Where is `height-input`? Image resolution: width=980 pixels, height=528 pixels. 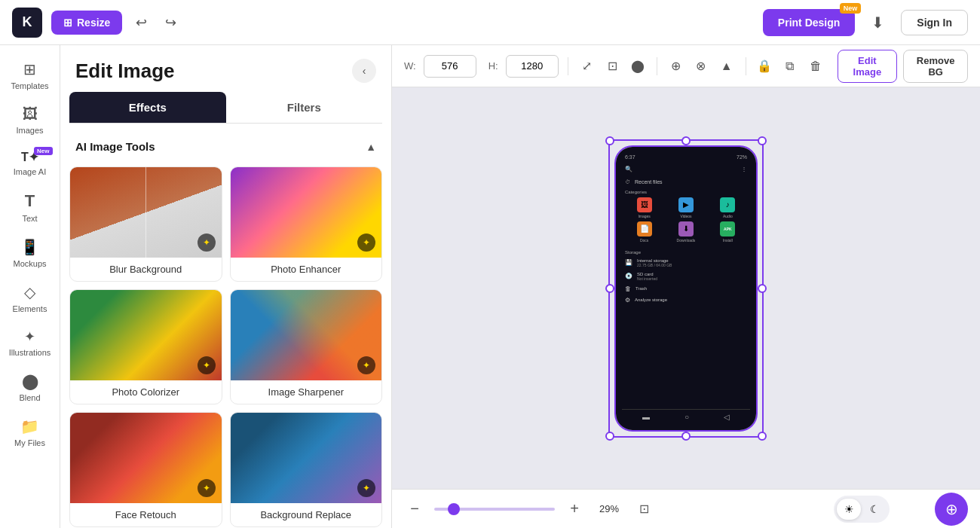
height-input is located at coordinates (532, 66).